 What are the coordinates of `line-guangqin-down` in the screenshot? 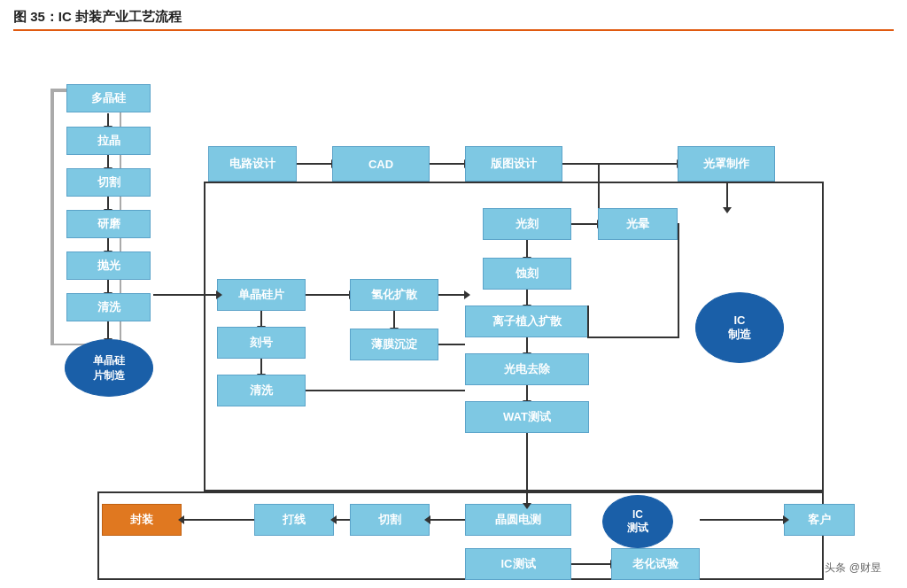 It's located at (678, 281).